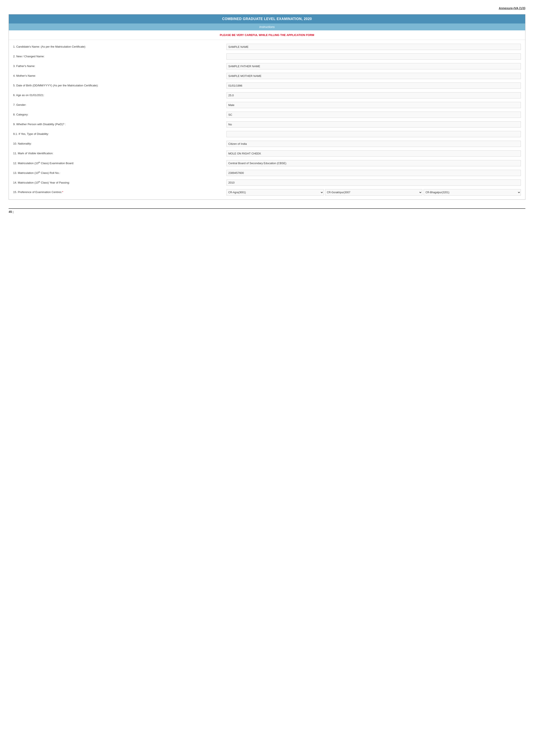 The height and width of the screenshot is (756, 534). What do you see at coordinates (374, 95) in the screenshot?
I see `input-age` at bounding box center [374, 95].